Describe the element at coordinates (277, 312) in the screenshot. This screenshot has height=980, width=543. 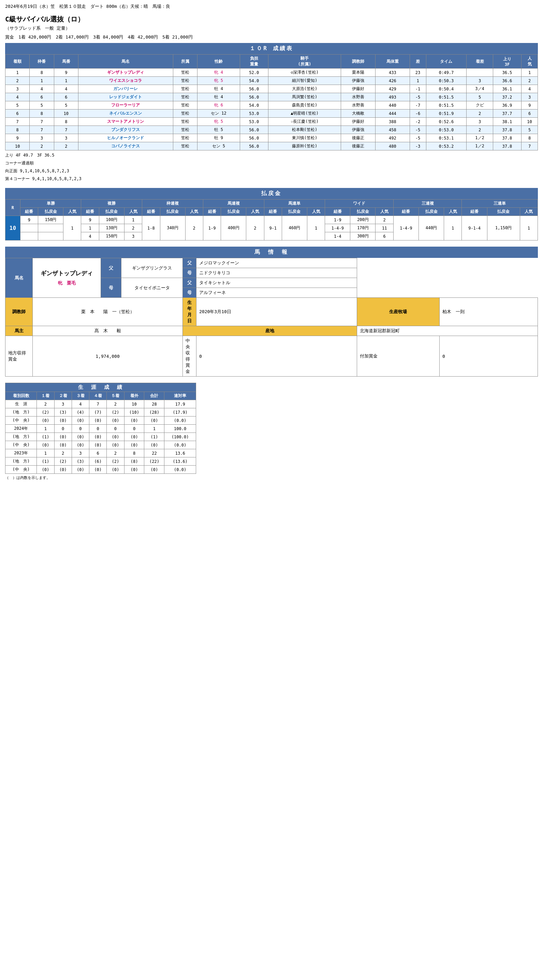
I see `birthdate-value: 2020年3月10日` at that location.